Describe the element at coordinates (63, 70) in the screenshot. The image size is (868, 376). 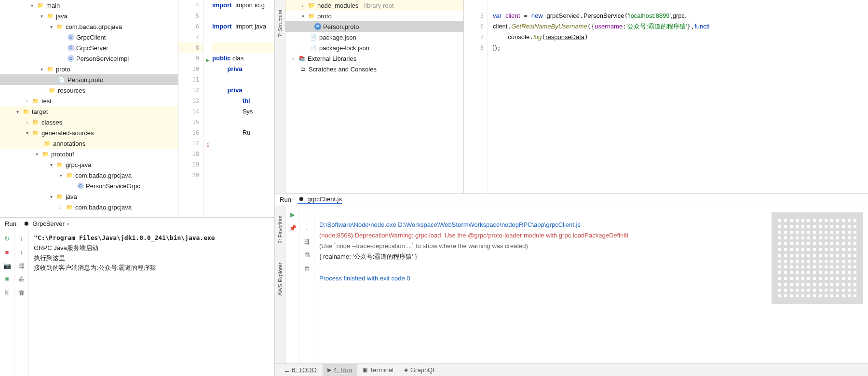
I see `tree-proto: proto` at that location.